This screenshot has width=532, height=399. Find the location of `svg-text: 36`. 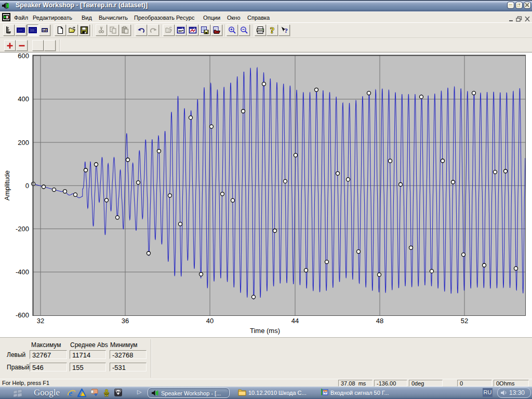

svg-text: 36 is located at coordinates (125, 321).